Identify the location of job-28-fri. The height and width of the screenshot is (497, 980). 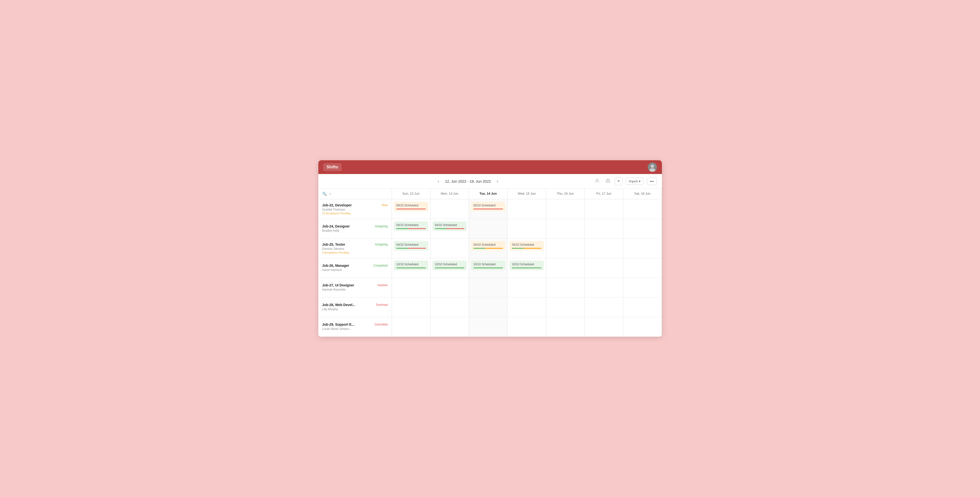
(604, 307).